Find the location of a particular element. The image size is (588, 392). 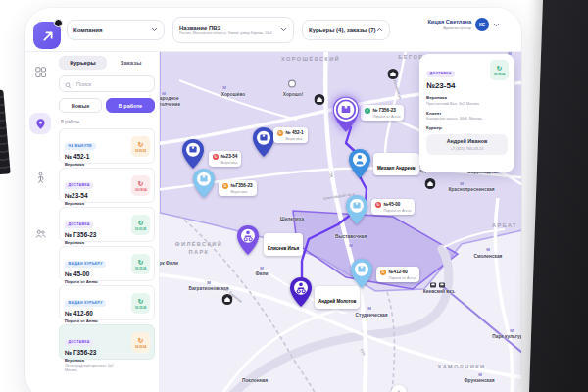

couriers-orders-label: Курьеры (4), заказы (7) is located at coordinates (343, 30).